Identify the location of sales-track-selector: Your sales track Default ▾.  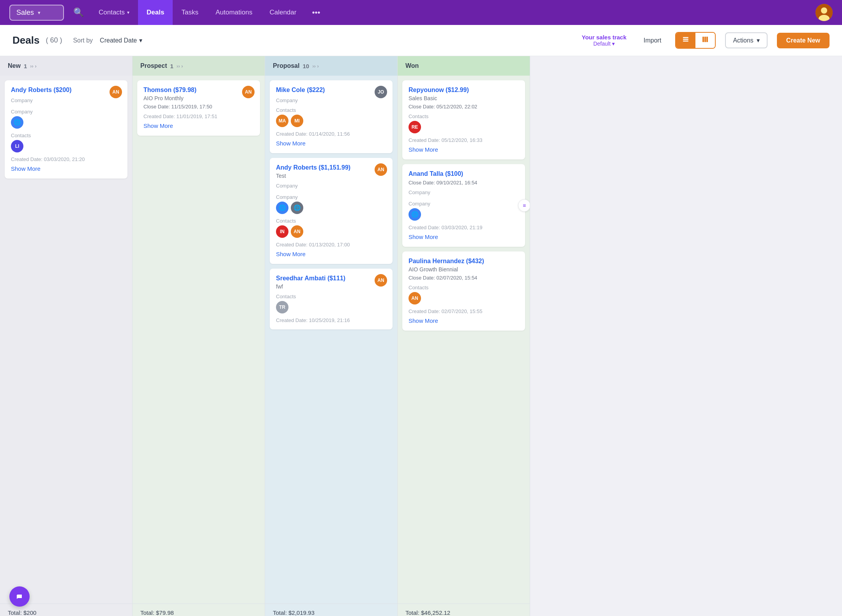
(604, 41).